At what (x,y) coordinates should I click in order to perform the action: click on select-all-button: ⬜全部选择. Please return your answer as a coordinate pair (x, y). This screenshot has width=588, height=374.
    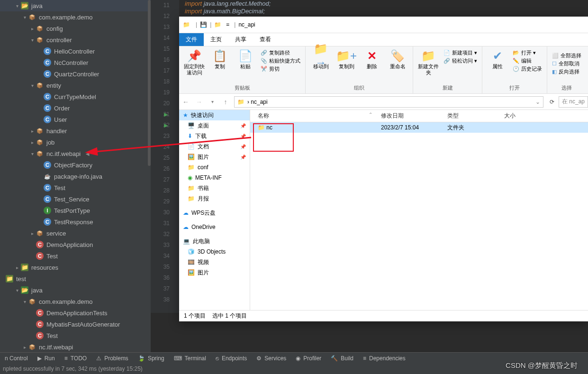
    Looking at the image, I should click on (567, 56).